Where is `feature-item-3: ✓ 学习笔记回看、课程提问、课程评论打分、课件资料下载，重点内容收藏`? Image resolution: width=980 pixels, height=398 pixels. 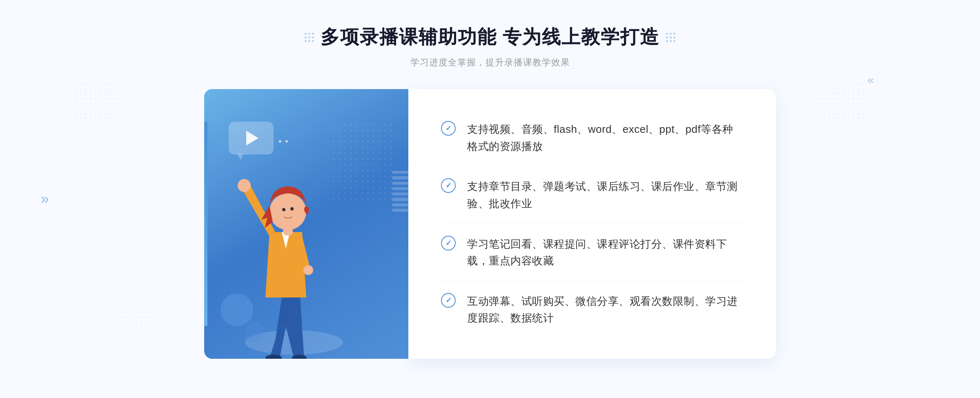 feature-item-3: ✓ 学习笔记回看、课程提问、课程评论打分、课件资料下载，重点内容收藏 is located at coordinates (592, 253).